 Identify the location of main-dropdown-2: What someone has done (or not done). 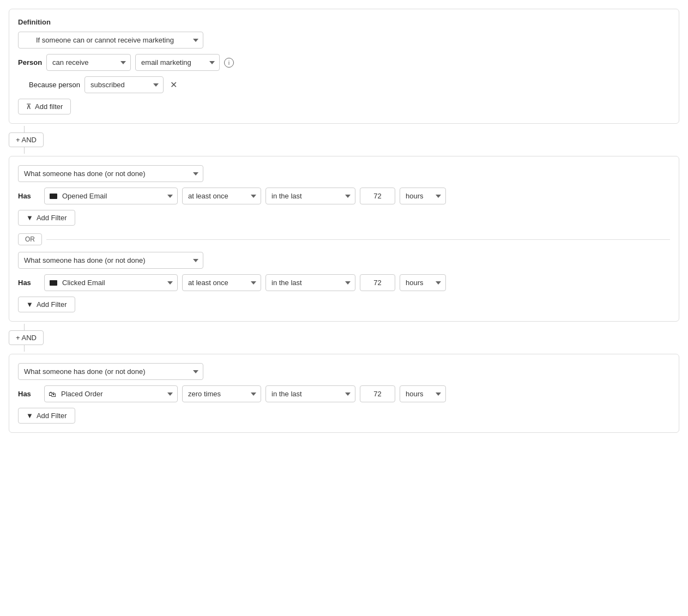
(111, 173).